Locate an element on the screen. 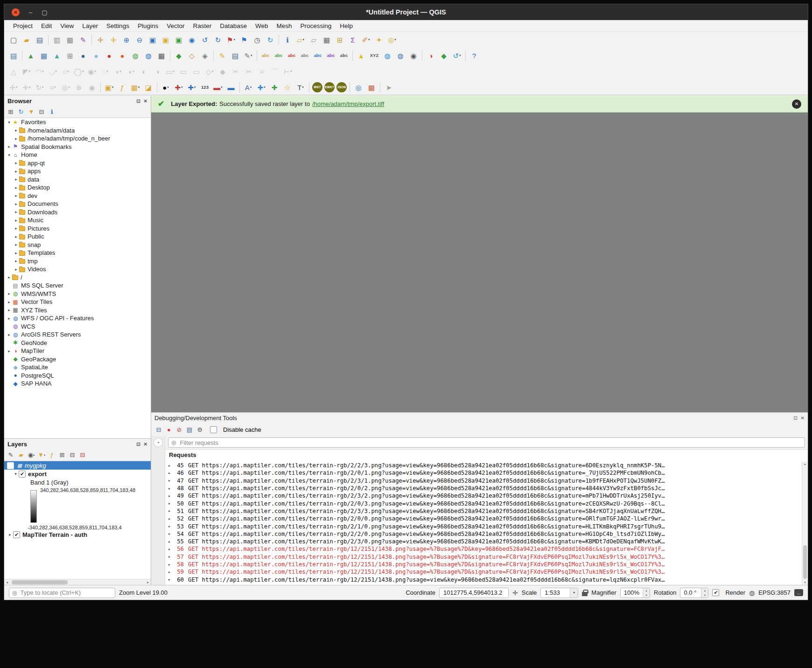 The image size is (812, 668). request-row-45: ▸45GET https://api.maptiler.com/tiles/te… is located at coordinates (483, 465).